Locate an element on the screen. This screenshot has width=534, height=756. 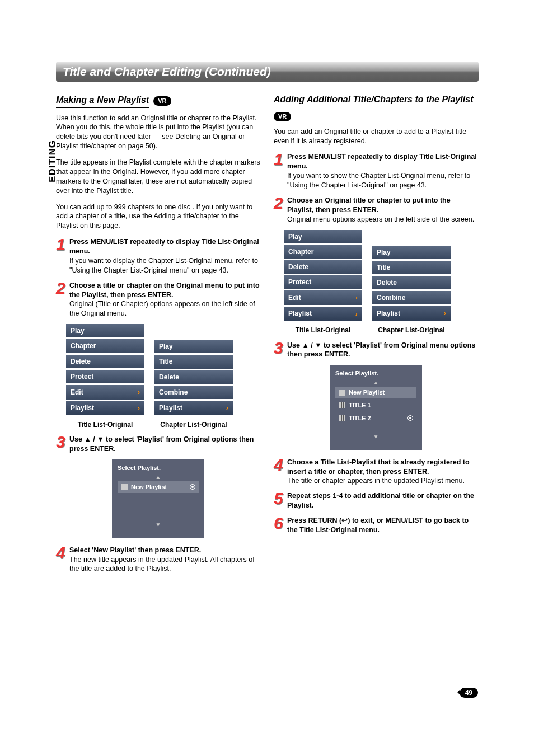
right-step-2: 2 Choose an Original title or chapter to… is located at coordinates (376, 210).